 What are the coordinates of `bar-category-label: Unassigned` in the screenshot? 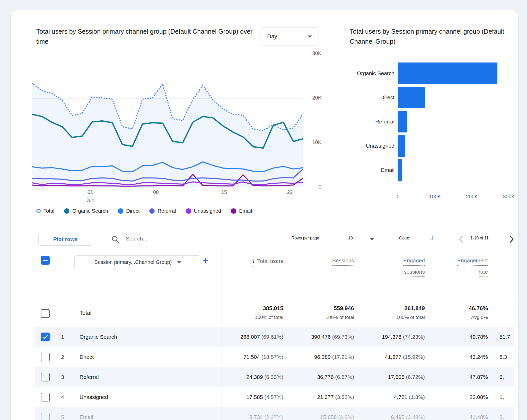 It's located at (343, 146).